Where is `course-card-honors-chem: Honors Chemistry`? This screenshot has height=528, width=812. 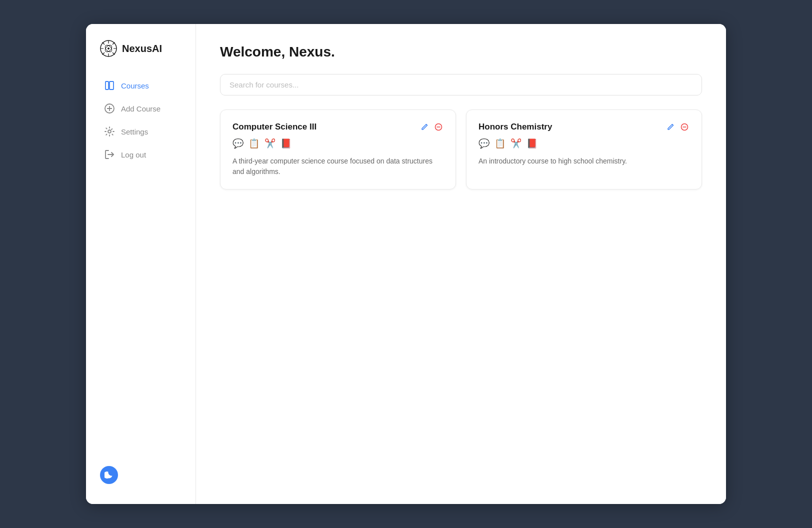 course-card-honors-chem: Honors Chemistry is located at coordinates (584, 150).